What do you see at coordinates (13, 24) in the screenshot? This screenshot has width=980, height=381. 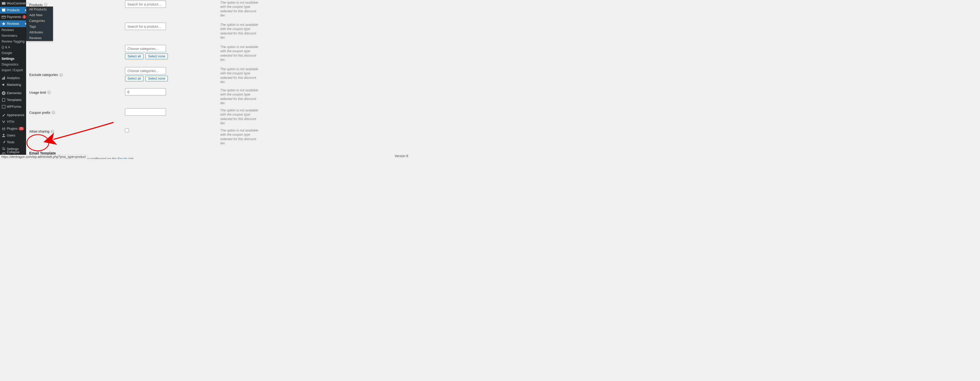 I see `sidebar-label: Reviews` at bounding box center [13, 24].